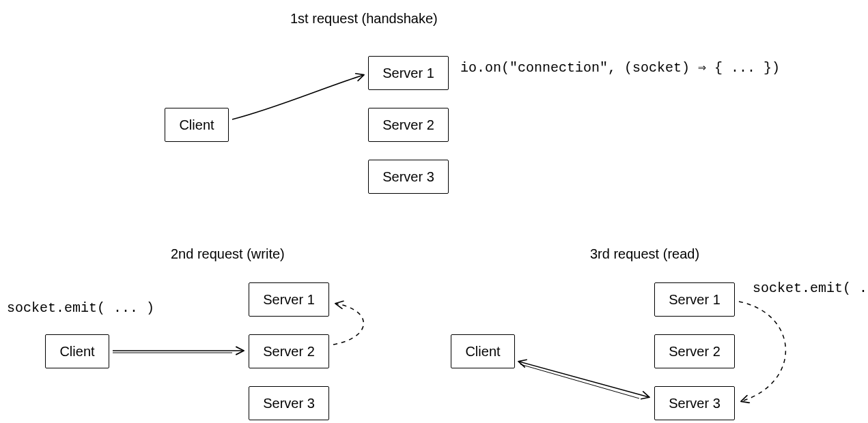  Describe the element at coordinates (408, 74) in the screenshot. I see `scene1-server1-label: Server 1` at that location.